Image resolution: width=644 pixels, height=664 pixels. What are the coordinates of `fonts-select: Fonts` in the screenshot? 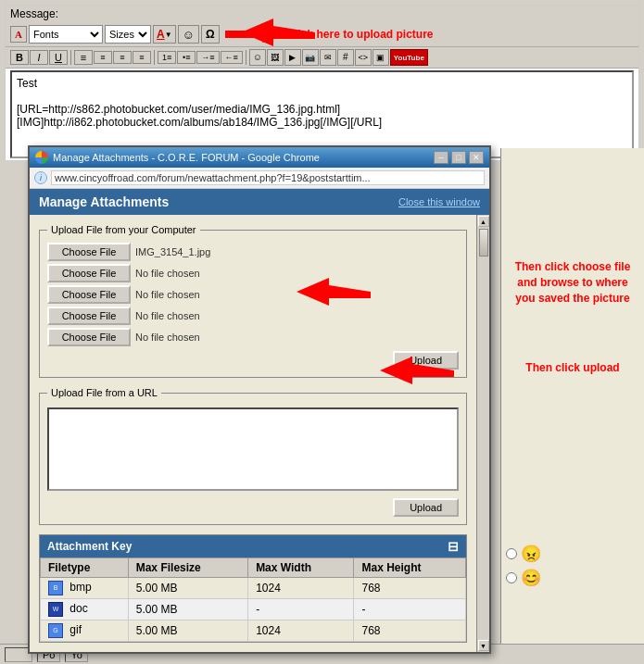 It's located at (66, 34).